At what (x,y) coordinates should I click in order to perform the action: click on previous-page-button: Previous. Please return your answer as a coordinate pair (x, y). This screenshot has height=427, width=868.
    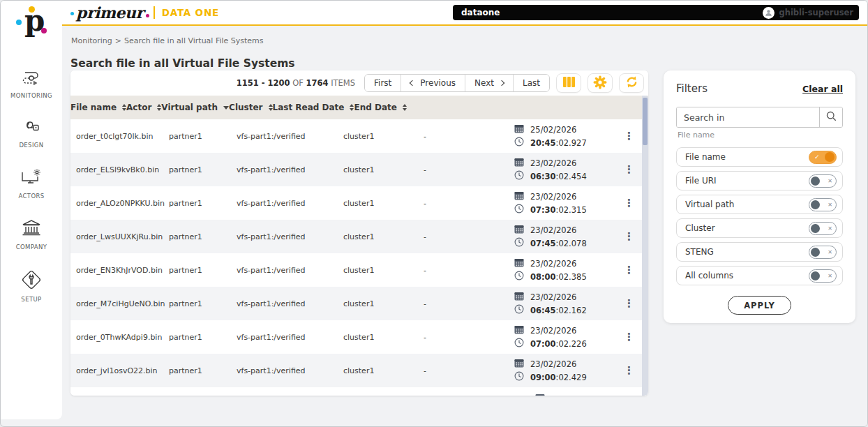
    Looking at the image, I should click on (433, 83).